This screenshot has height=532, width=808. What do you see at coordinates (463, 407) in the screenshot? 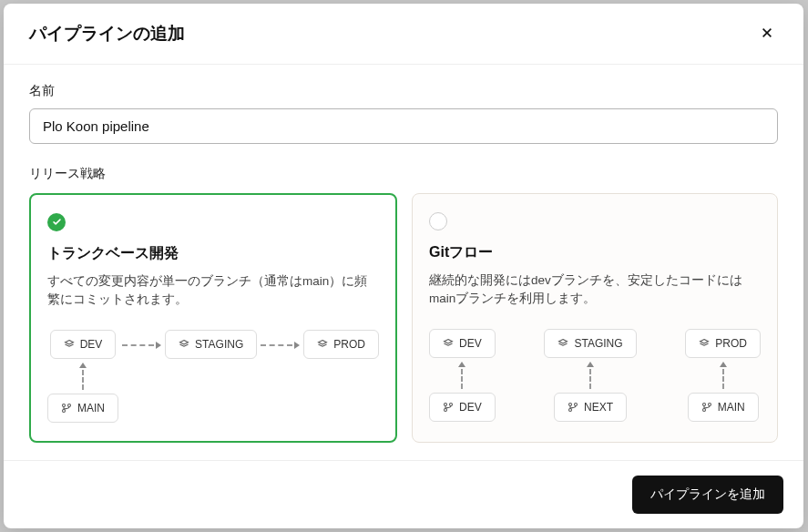
I see `gitflow-branch-dev: DEV` at bounding box center [463, 407].